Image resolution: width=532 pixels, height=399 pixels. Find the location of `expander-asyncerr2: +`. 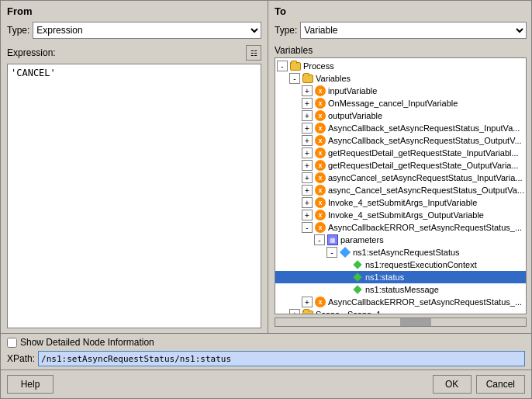

expander-asyncerr2: + is located at coordinates (307, 302).